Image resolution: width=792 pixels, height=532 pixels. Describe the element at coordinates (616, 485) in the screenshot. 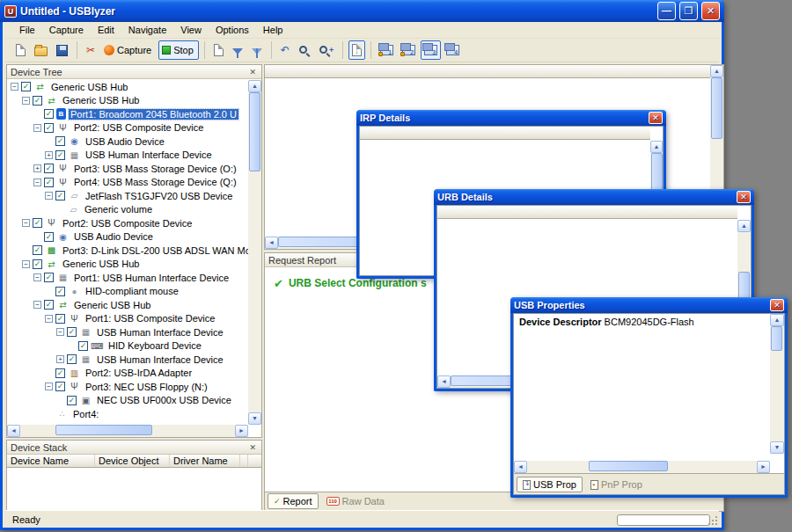

I see `tab-pnp-prop: PnP Prop` at that location.